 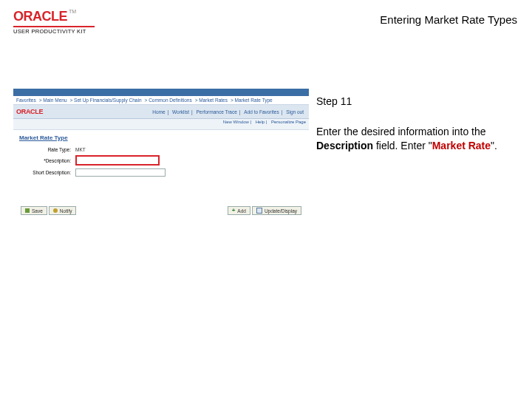 What do you see at coordinates (254, 100) in the screenshot?
I see `crumb: Market Rate Type` at bounding box center [254, 100].